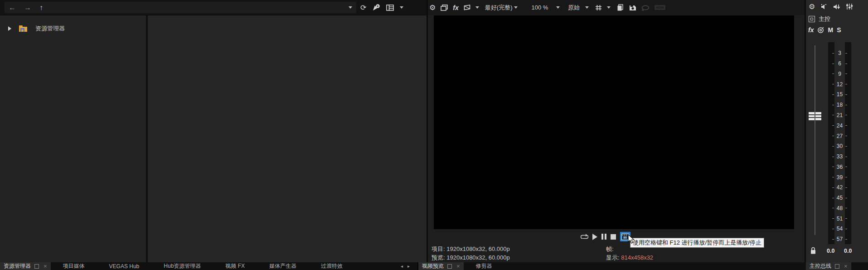  I want to click on dock-left-tab: 媒体产生器, so click(283, 266).